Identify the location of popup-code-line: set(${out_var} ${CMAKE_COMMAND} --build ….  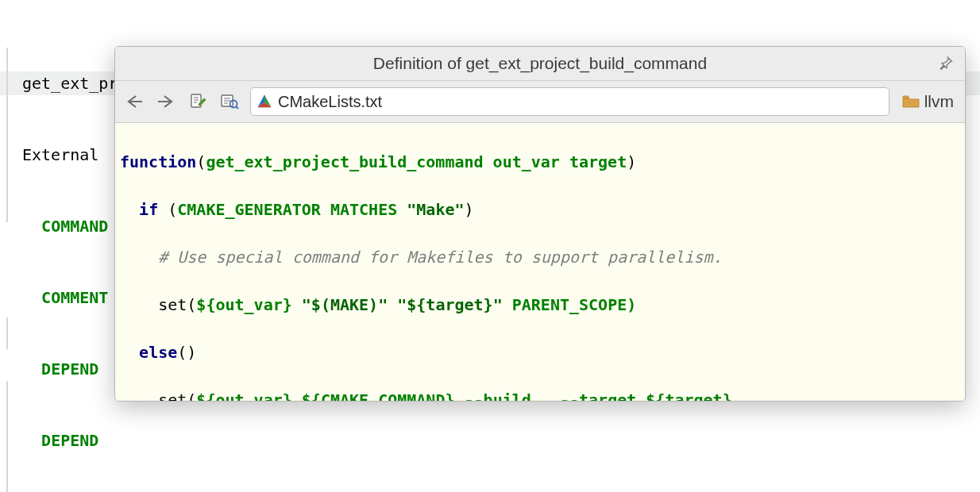
(540, 395).